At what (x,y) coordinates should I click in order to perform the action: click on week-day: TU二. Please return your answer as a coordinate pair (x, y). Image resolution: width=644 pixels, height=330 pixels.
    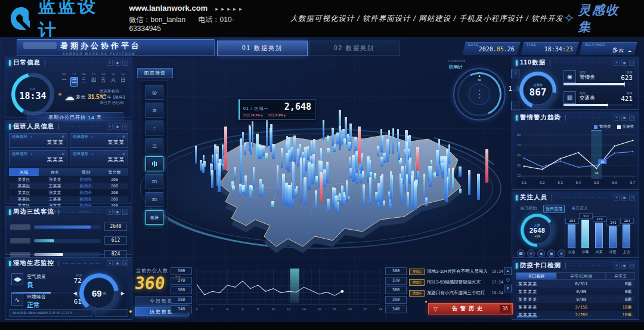
    Looking at the image, I should click on (74, 80).